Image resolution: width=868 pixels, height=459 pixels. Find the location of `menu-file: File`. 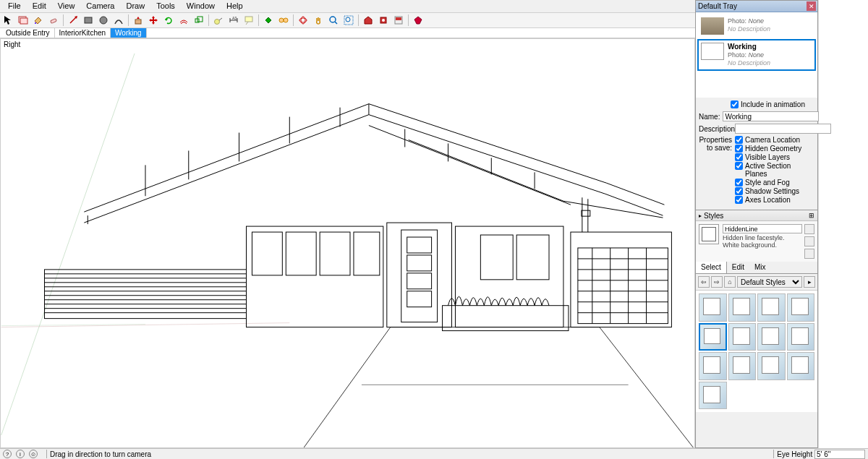

menu-file: File is located at coordinates (14, 6).